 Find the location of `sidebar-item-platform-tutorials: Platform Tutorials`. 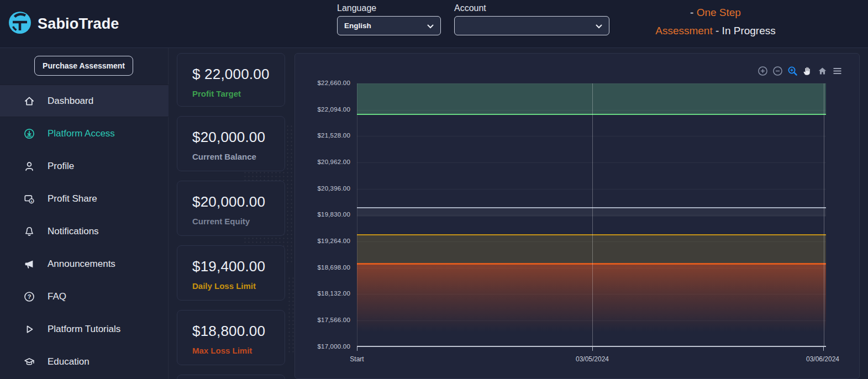

sidebar-item-platform-tutorials: Platform Tutorials is located at coordinates (84, 329).